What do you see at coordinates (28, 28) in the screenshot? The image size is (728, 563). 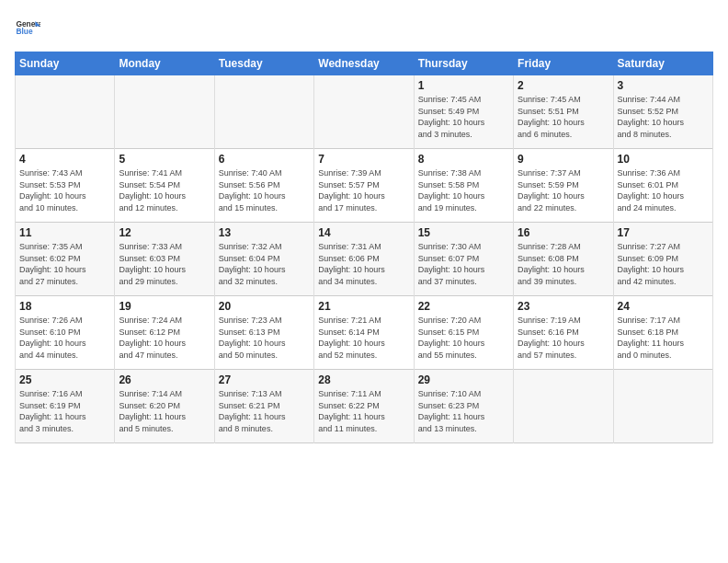 I see `logo-icon: General Blue` at bounding box center [28, 28].